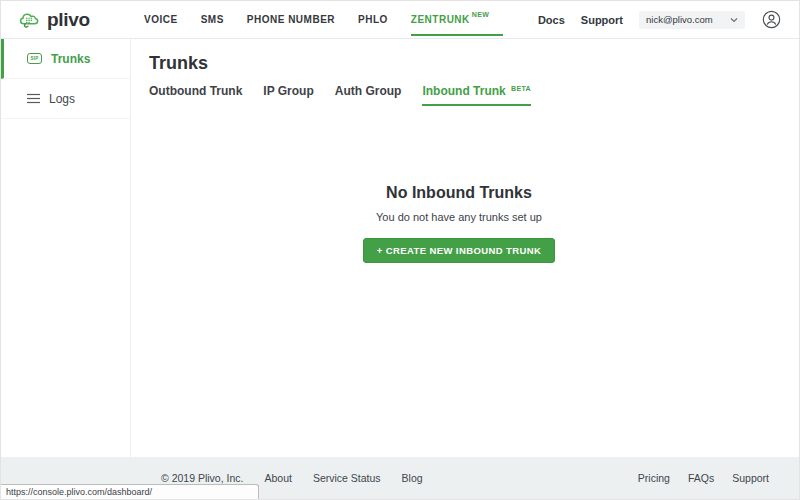 The width and height of the screenshot is (800, 500). Describe the element at coordinates (668, 20) in the screenshot. I see `header-right-group: Docs Support nick@plivo.com` at that location.